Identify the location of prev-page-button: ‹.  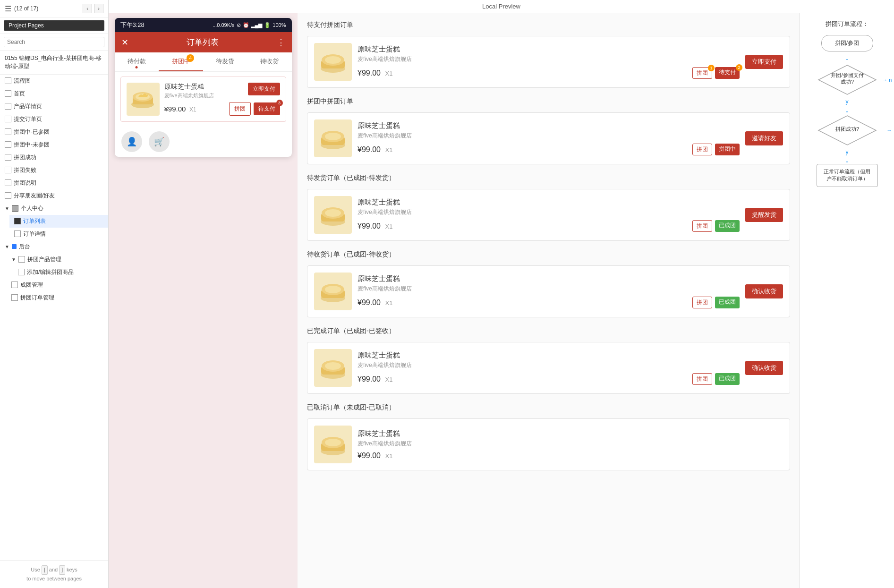
(87, 9).